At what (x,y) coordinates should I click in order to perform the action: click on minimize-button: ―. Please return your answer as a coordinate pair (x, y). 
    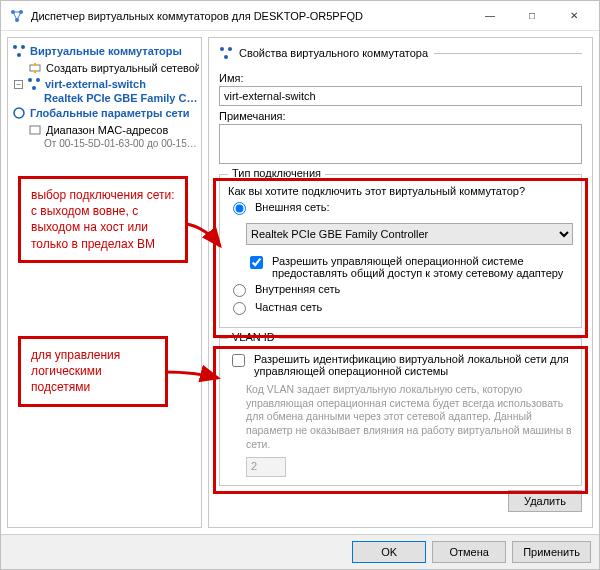
    Looking at the image, I should click on (490, 16).